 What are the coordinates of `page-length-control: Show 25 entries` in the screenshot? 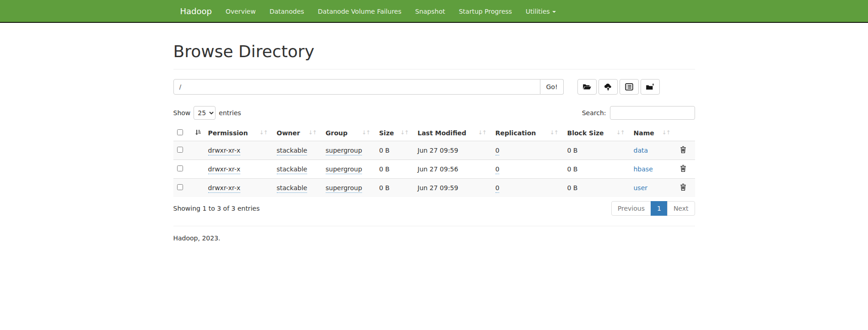 It's located at (207, 113).